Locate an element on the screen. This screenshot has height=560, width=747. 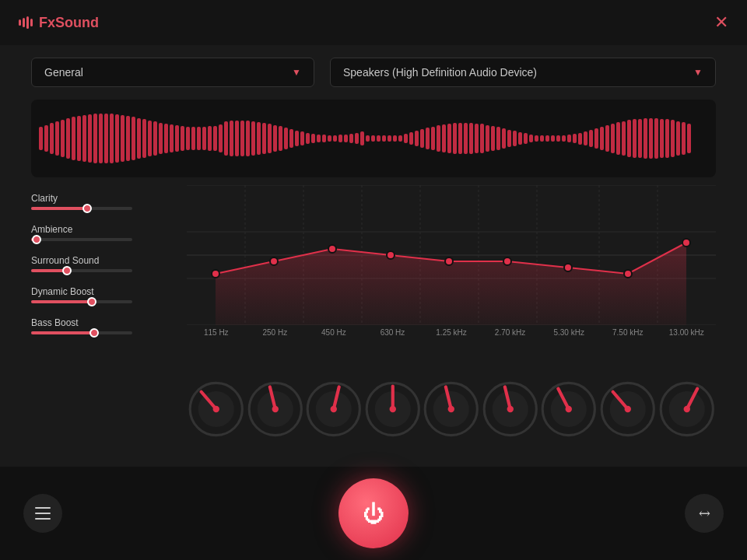
slider-track-dynamic is located at coordinates (82, 302).